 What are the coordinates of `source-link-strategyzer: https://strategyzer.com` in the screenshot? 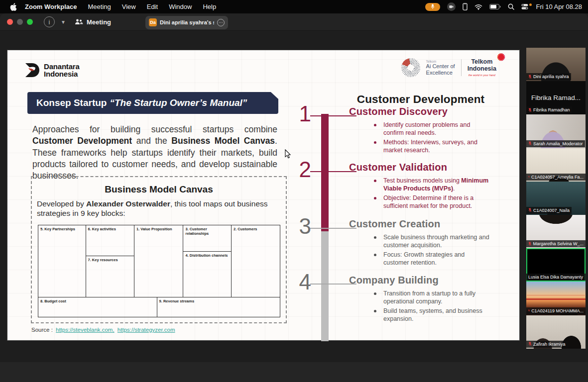 It's located at (146, 330).